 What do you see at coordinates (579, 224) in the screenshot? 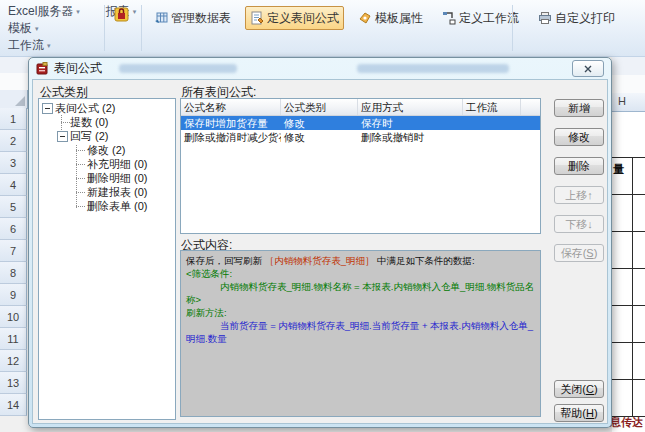
I see `move-down-button: 下移↓` at bounding box center [579, 224].